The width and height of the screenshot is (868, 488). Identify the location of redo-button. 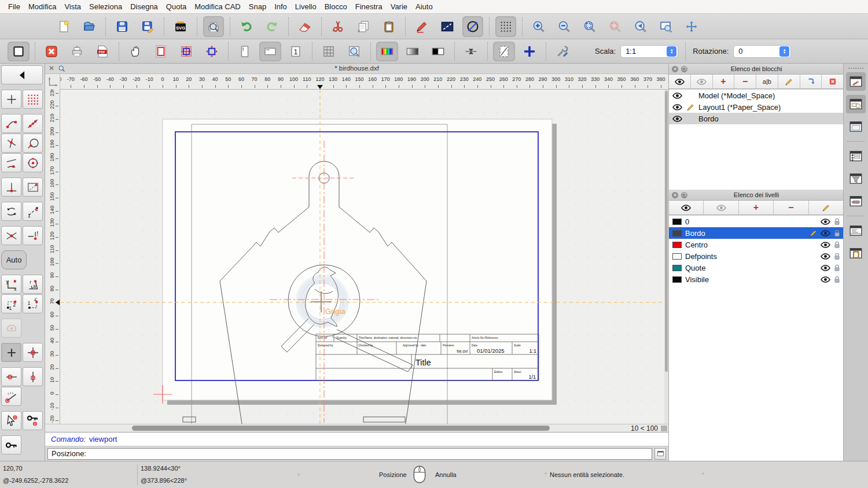
(272, 27).